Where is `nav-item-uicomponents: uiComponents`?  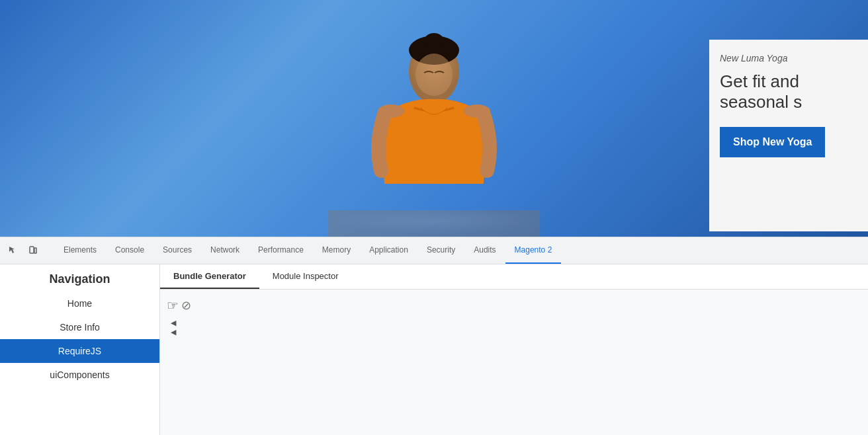
nav-item-uicomponents: uiComponents is located at coordinates (79, 375).